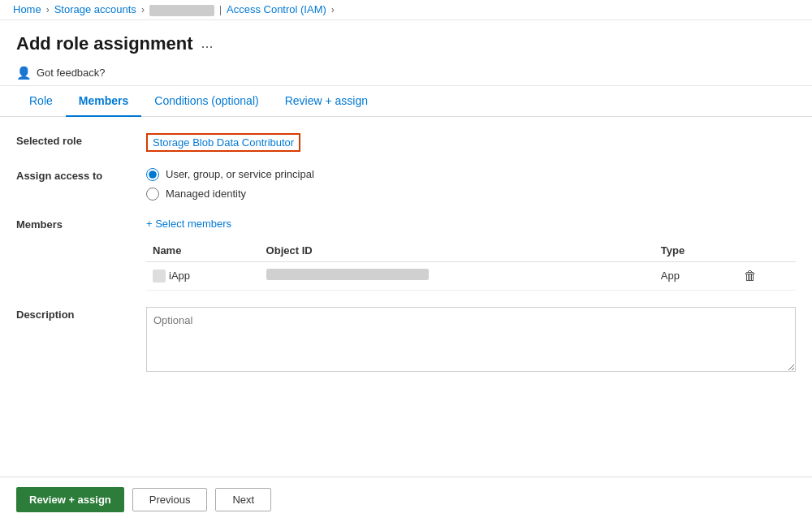 Image resolution: width=812 pixels, height=522 pixels. I want to click on tab-role: Role, so click(41, 101).